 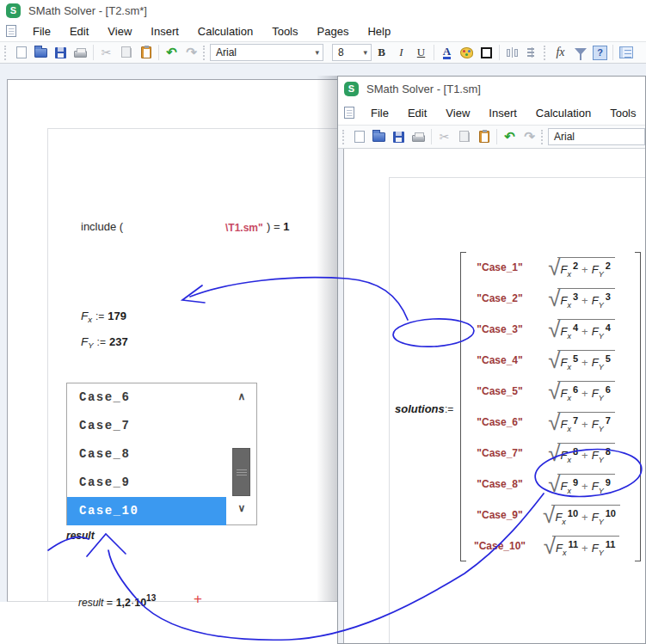 I want to click on exponent: 6, so click(x=608, y=389).